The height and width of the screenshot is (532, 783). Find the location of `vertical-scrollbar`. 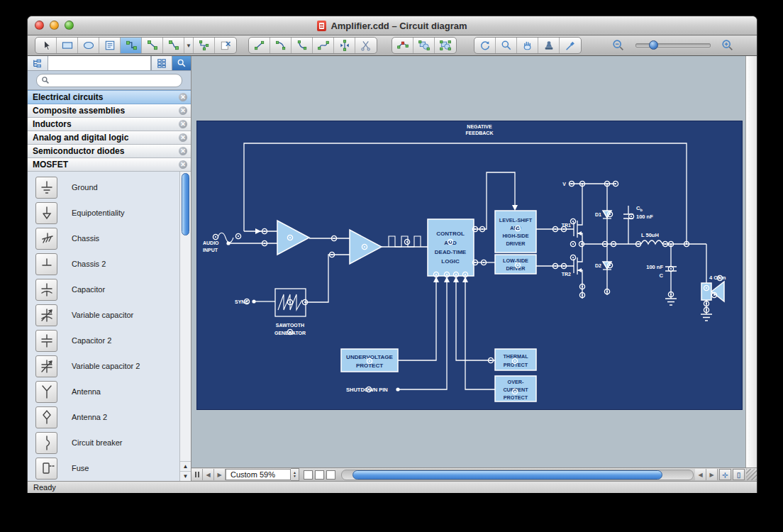

vertical-scrollbar is located at coordinates (751, 262).